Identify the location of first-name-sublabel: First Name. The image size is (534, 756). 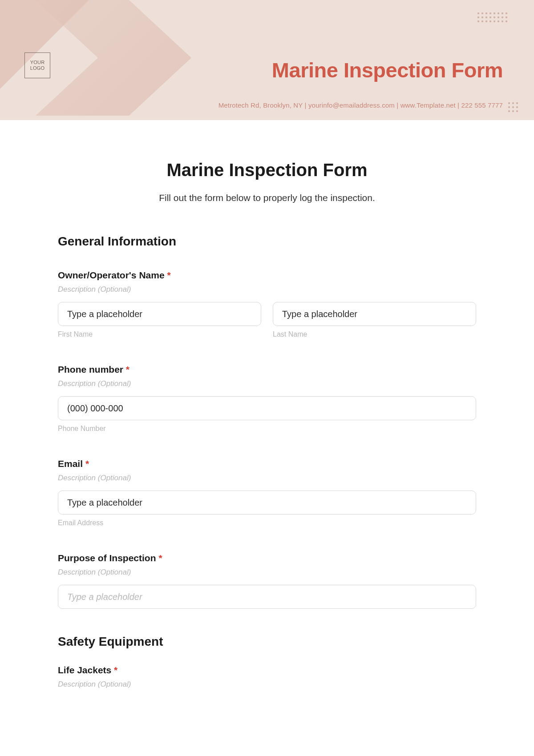
(159, 334).